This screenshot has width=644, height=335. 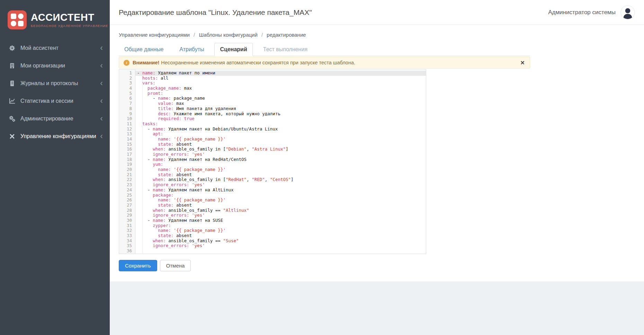 I want to click on header: Редактирование шаблона "Linux. Удаление …, so click(x=377, y=12).